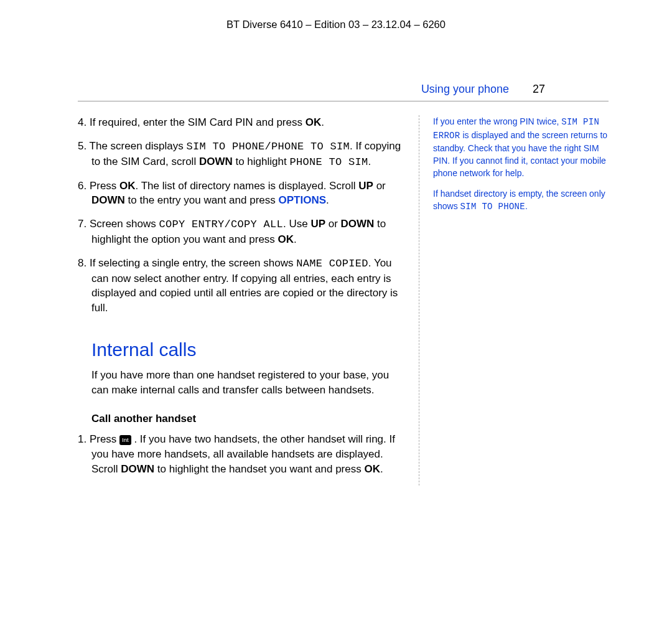 The width and height of the screenshot is (672, 638). Describe the element at coordinates (243, 286) in the screenshot. I see `step-8: 8. If selecting a single entry, the scre…` at that location.